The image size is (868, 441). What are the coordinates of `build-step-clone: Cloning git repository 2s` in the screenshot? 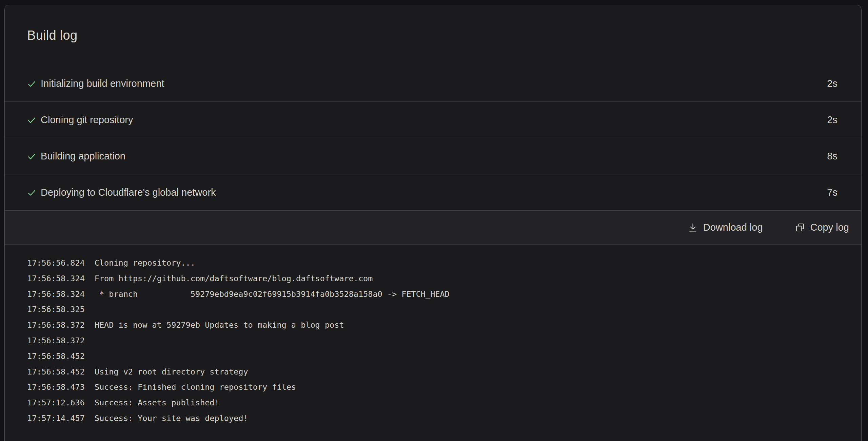 It's located at (433, 120).